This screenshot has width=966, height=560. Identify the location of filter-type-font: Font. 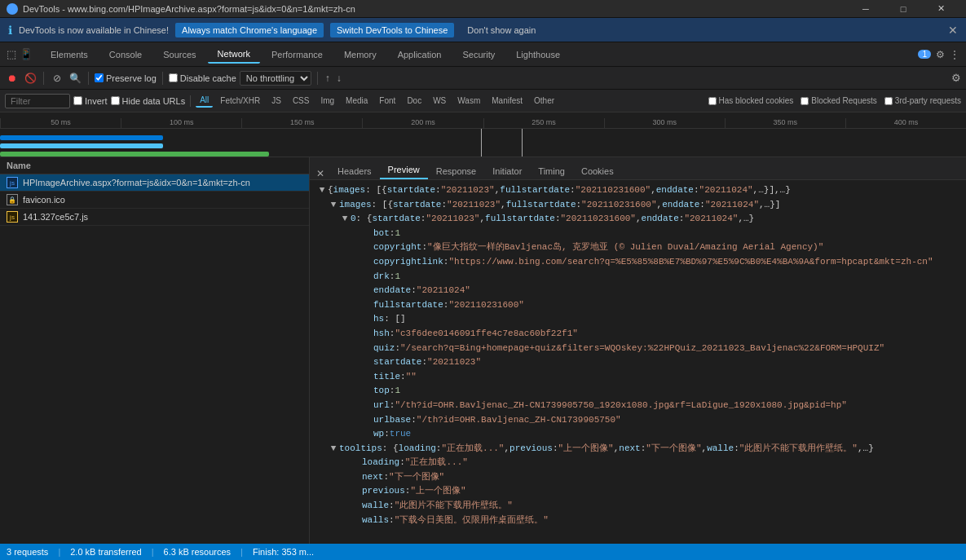
(387, 101).